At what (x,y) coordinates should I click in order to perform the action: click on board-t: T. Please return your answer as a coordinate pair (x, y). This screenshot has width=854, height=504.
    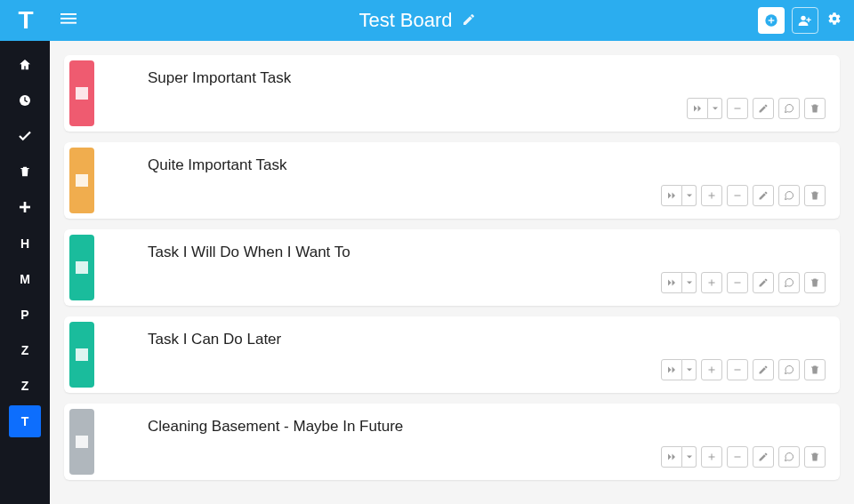
    Looking at the image, I should click on (25, 421).